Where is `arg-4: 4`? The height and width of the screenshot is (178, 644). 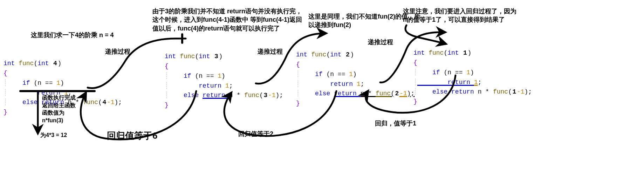
arg-4: 4 is located at coordinates (104, 103).